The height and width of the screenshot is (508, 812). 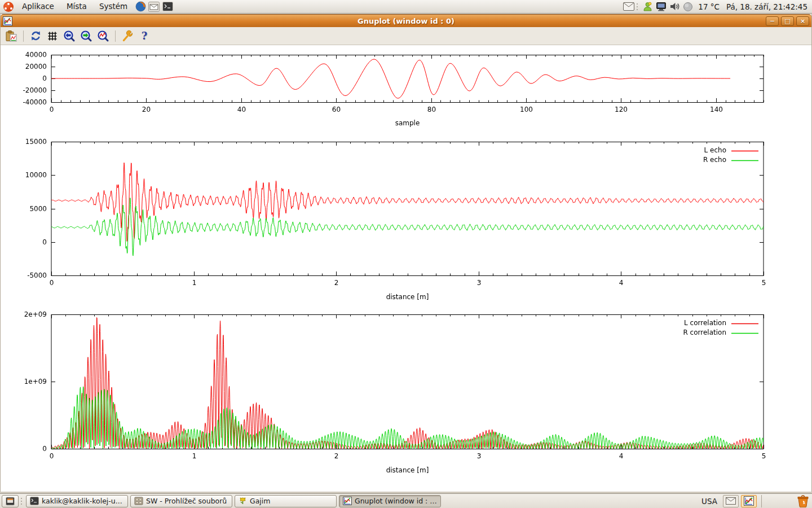 I want to click on show-desktop-icon, so click(x=10, y=501).